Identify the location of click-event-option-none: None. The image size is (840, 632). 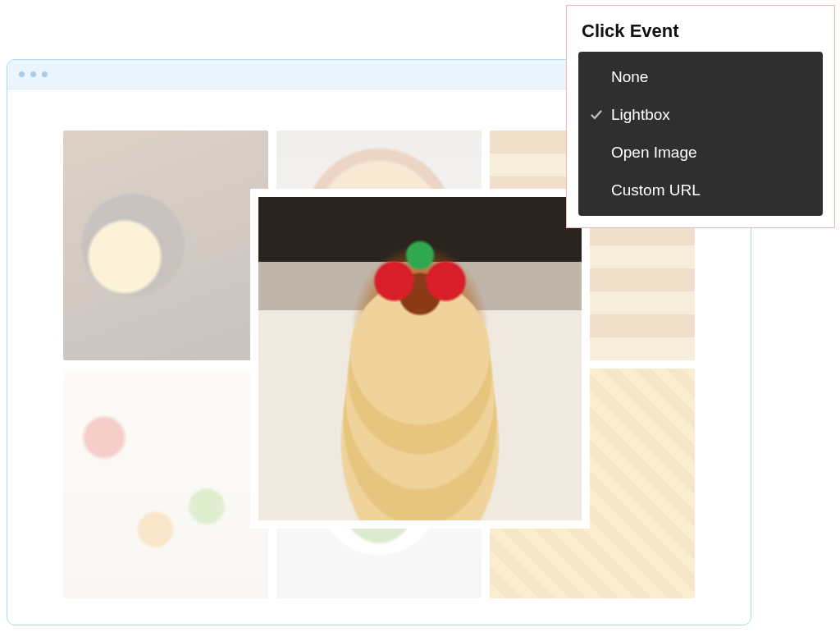
(701, 77).